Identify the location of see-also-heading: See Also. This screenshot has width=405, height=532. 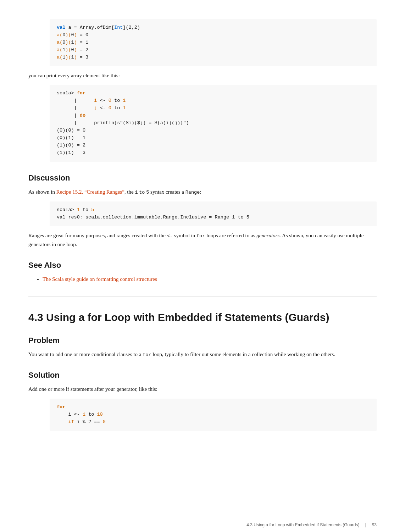
(202, 265).